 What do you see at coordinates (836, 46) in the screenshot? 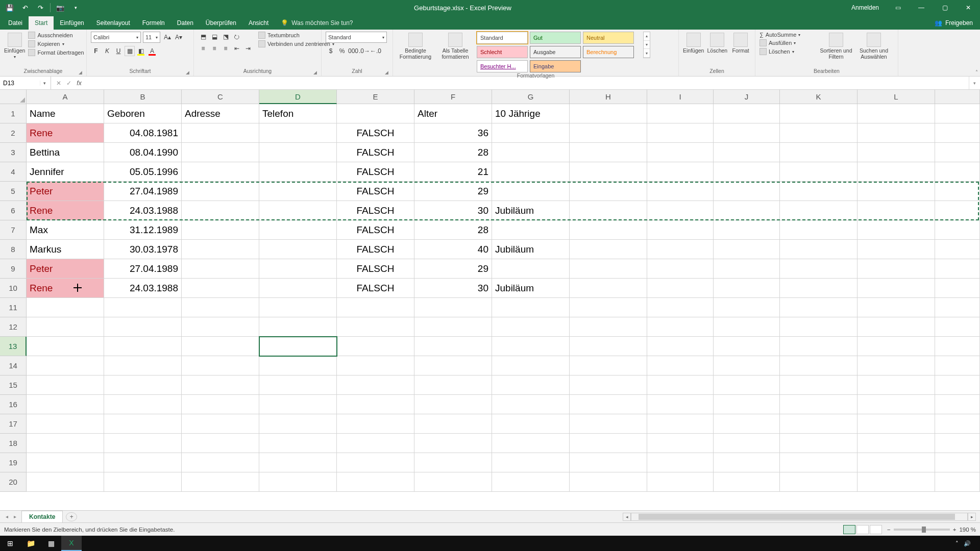
I see `sort-filter-button: Sortieren und Filtern` at bounding box center [836, 46].